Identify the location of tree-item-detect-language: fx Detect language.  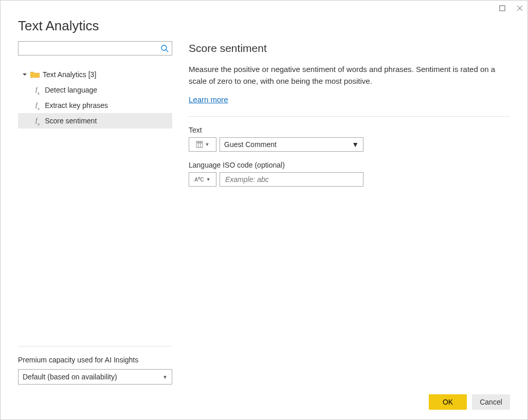
(95, 90).